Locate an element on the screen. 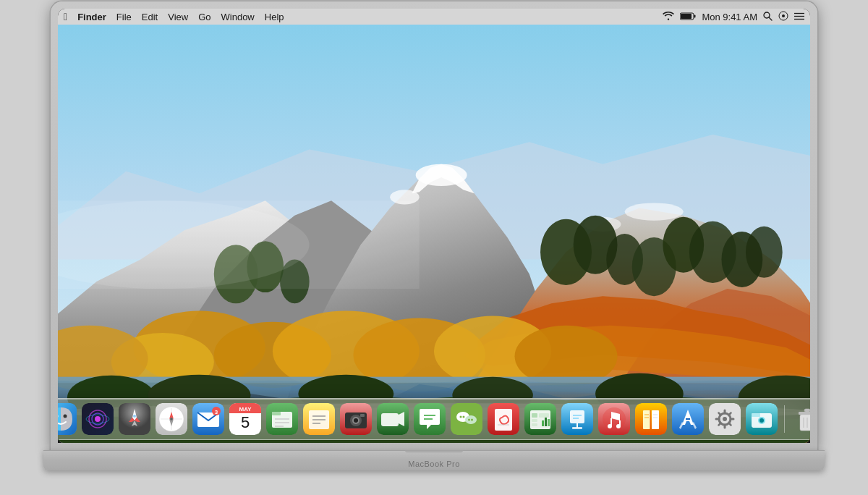 The height and width of the screenshot is (495, 868). dock-calendar: MAY 5 is located at coordinates (245, 419).